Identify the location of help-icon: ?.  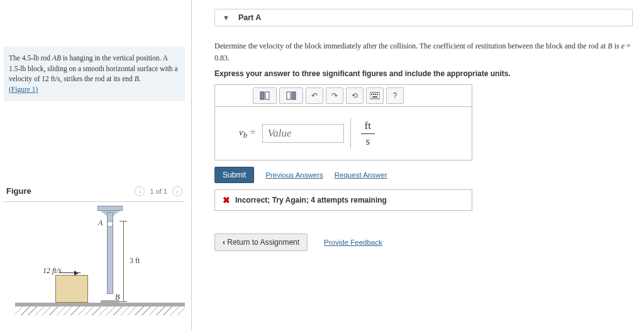
(395, 96).